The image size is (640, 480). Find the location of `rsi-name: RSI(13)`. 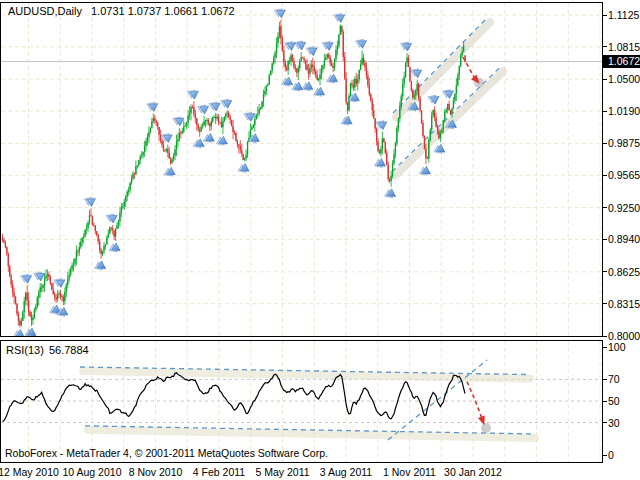

rsi-name: RSI(13) is located at coordinates (25, 350).